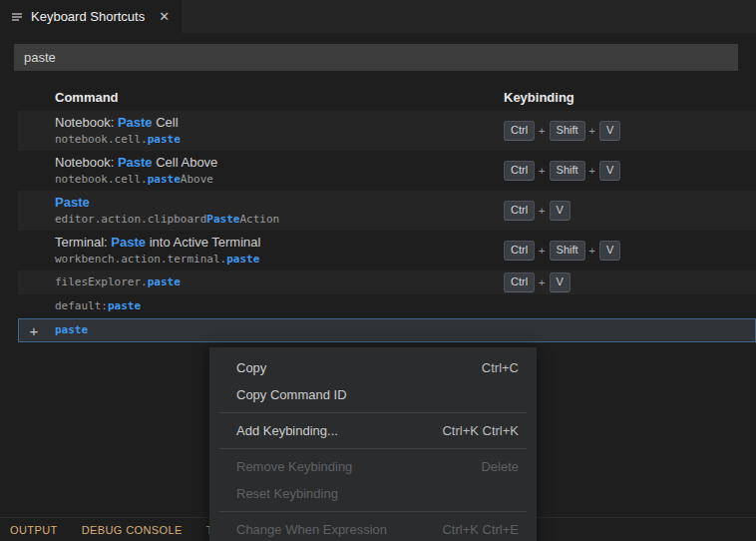  I want to click on panel-tab-output: OUTPUT, so click(34, 530).